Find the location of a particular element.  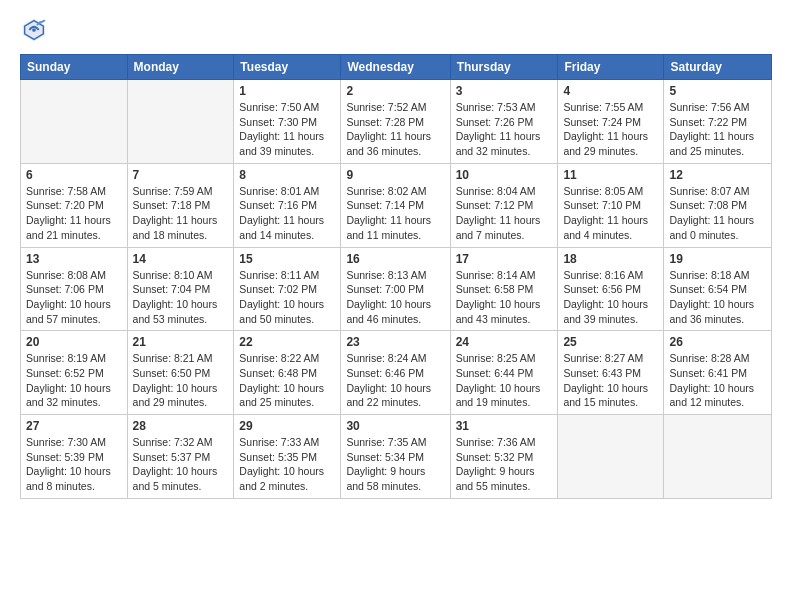

weekday-header-wednesday: Wednesday is located at coordinates (396, 68).